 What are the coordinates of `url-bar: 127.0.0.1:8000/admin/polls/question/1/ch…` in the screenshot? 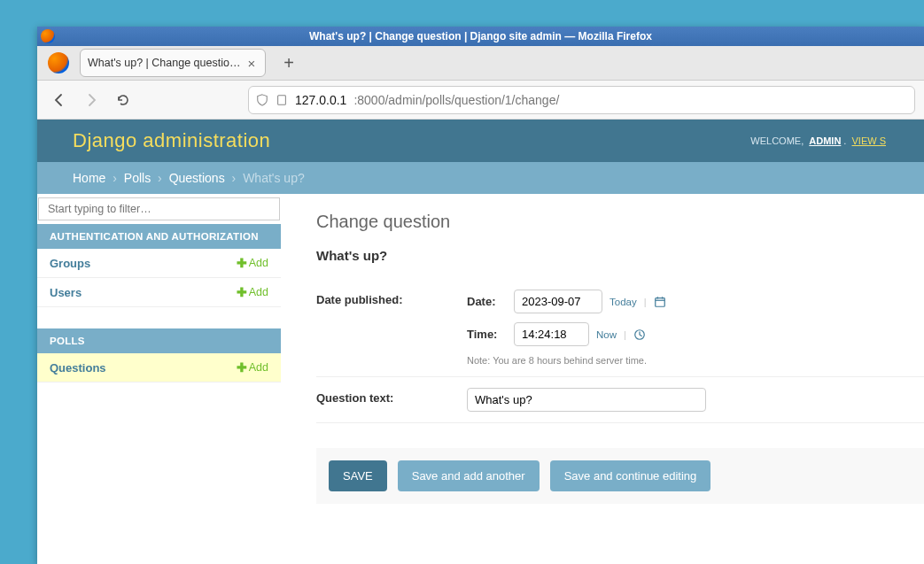 It's located at (480, 100).